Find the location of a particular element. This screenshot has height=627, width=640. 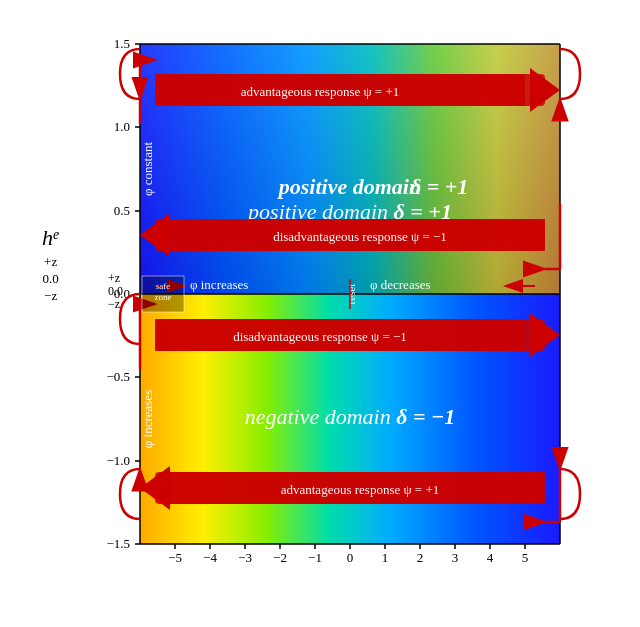

left-curl-bot-lower is located at coordinates (130, 494).